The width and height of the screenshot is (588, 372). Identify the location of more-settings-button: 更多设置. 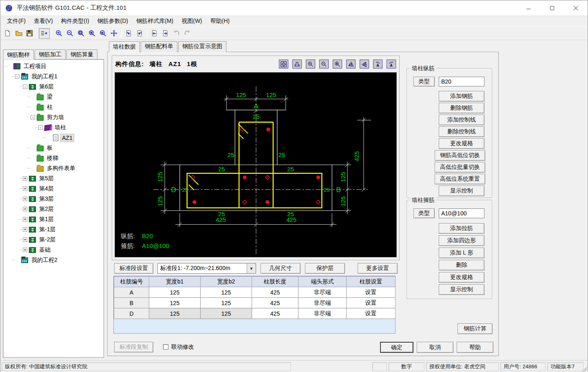
(378, 268).